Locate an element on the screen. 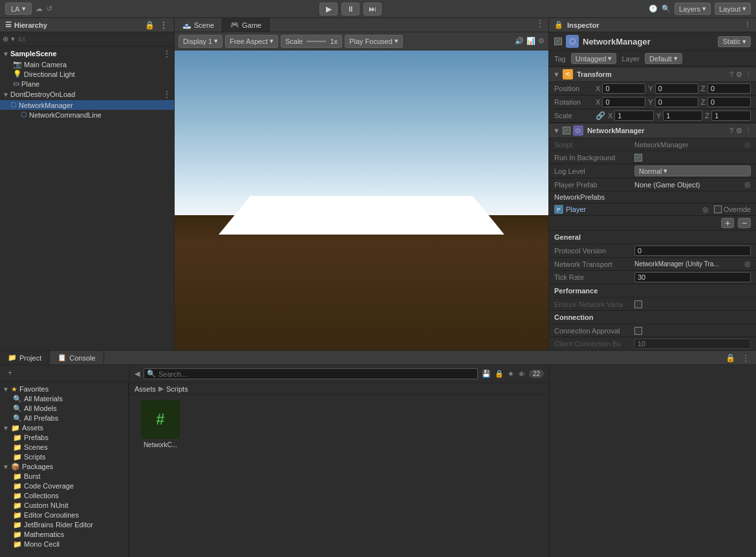 Image resolution: width=756 pixels, height=557 pixels. player-prefab-target-icon: ◎ is located at coordinates (748, 185).